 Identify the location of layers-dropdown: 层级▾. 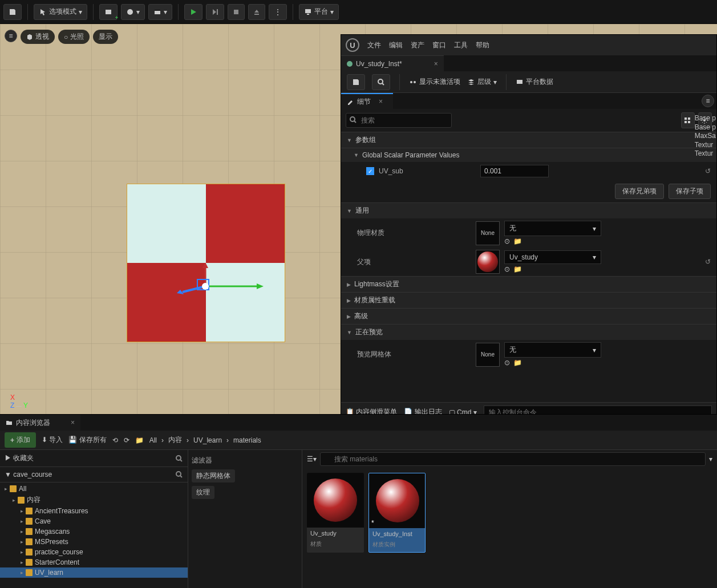
(482, 82).